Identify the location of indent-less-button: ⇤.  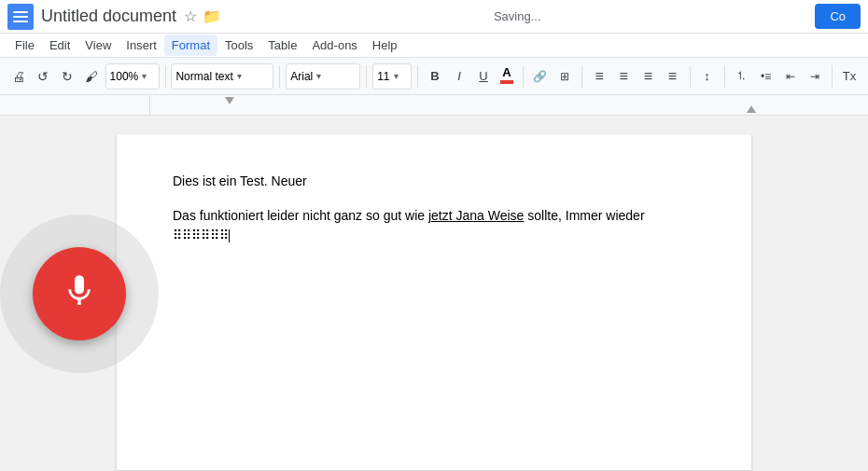
(791, 76).